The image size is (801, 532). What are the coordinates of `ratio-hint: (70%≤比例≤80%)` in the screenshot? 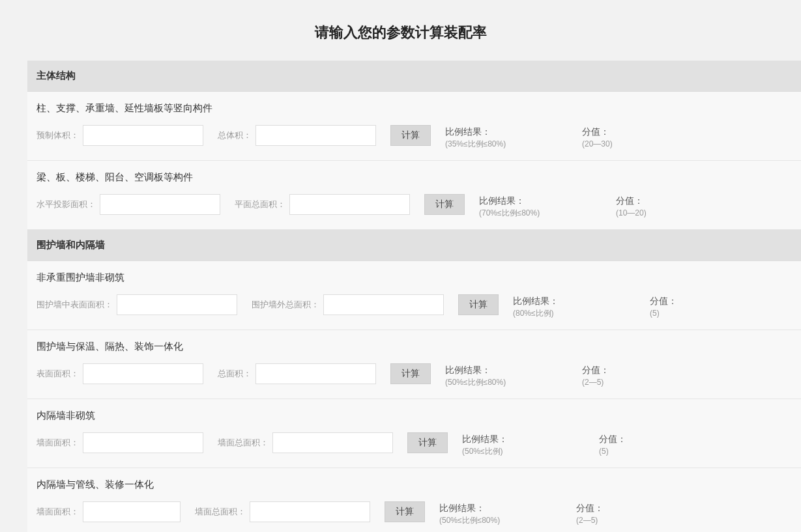 It's located at (528, 213).